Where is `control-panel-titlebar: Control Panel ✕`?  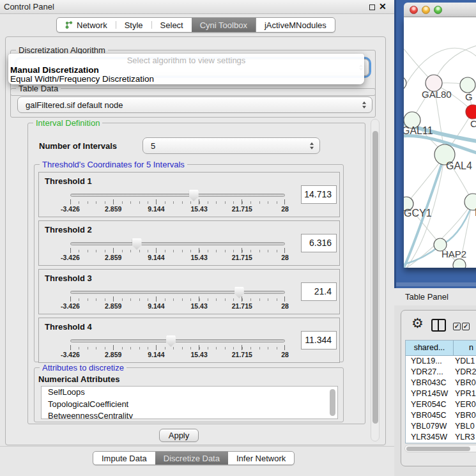 control-panel-titlebar: Control Panel ✕ is located at coordinates (198, 7).